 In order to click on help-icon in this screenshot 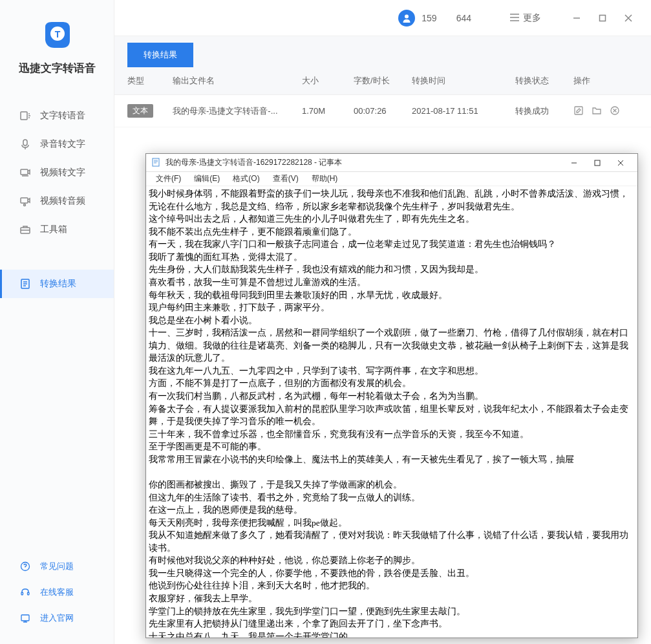, I will do `click(25, 566)`.